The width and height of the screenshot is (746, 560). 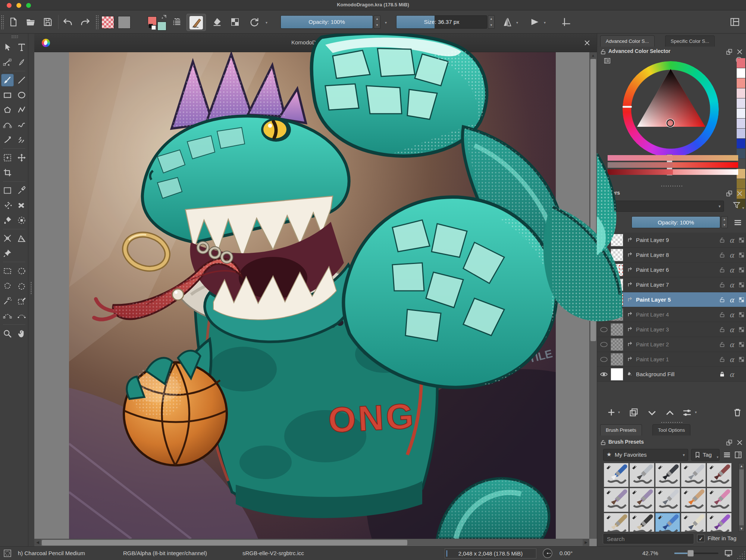 I want to click on brush-preset-pink-pencil, so click(x=719, y=500).